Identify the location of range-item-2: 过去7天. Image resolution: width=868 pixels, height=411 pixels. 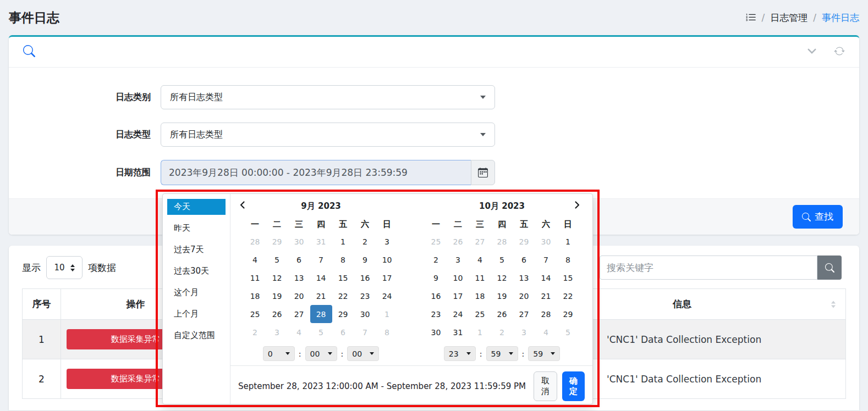
(196, 249).